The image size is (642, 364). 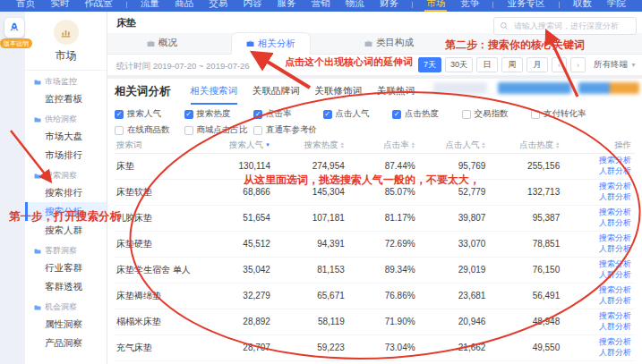 What do you see at coordinates (268, 145) in the screenshot?
I see `sort-desc-icon: ▼` at bounding box center [268, 145].